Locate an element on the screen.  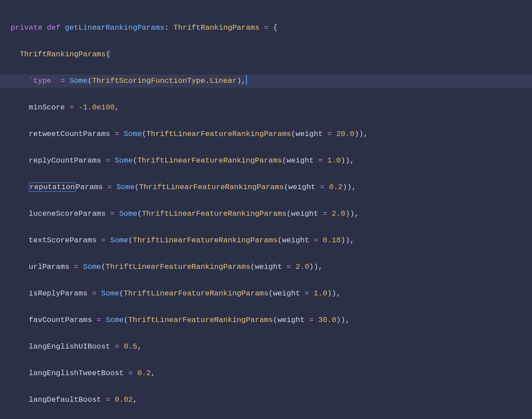
number-literal: 0.18 is located at coordinates (332, 240).